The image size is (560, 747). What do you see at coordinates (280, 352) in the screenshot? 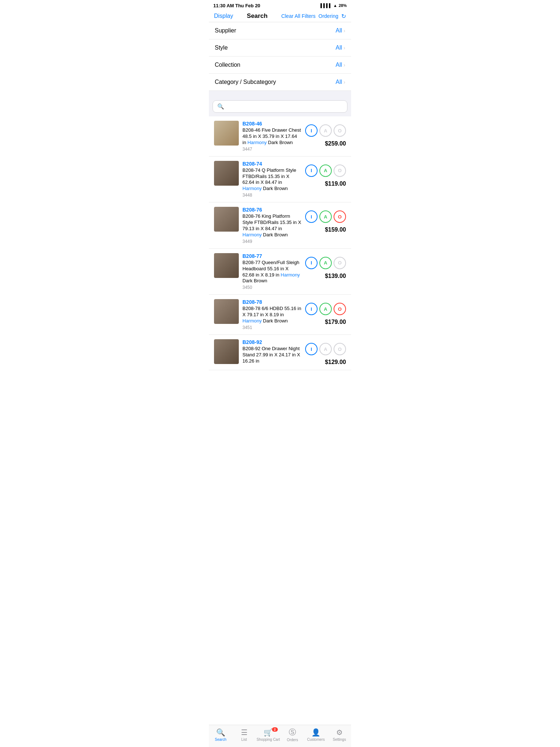
I see `product-item: B208-92 B208-92 One Drawer Night Stand 2…` at bounding box center [280, 352].